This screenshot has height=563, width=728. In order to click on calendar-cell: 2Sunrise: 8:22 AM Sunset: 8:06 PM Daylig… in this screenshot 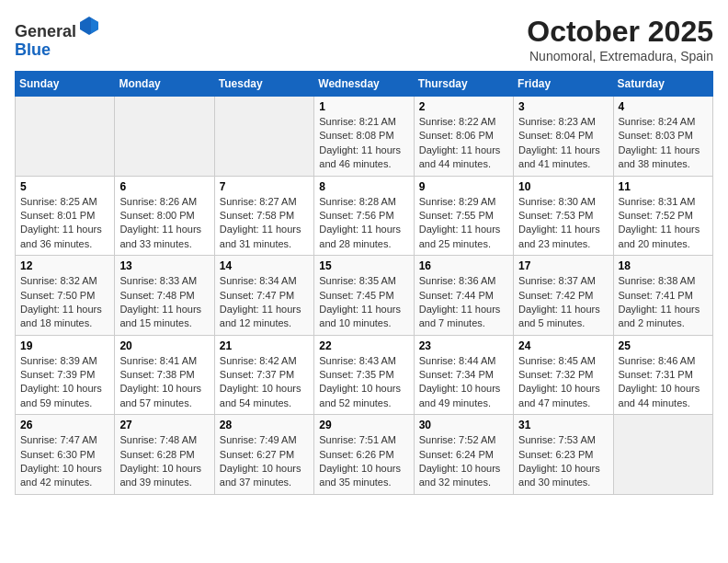, I will do `click(463, 136)`.